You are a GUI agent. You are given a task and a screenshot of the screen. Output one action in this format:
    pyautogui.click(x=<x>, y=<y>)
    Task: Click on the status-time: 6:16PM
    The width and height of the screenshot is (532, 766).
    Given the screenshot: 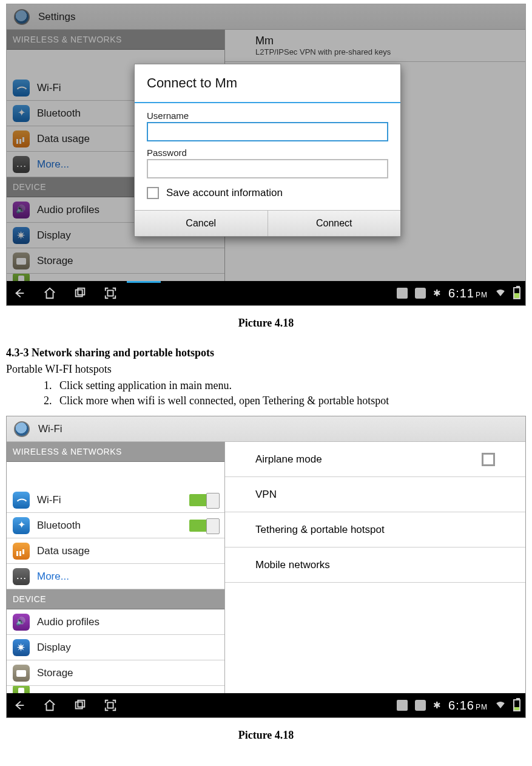 What is the action you would take?
    pyautogui.click(x=468, y=705)
    